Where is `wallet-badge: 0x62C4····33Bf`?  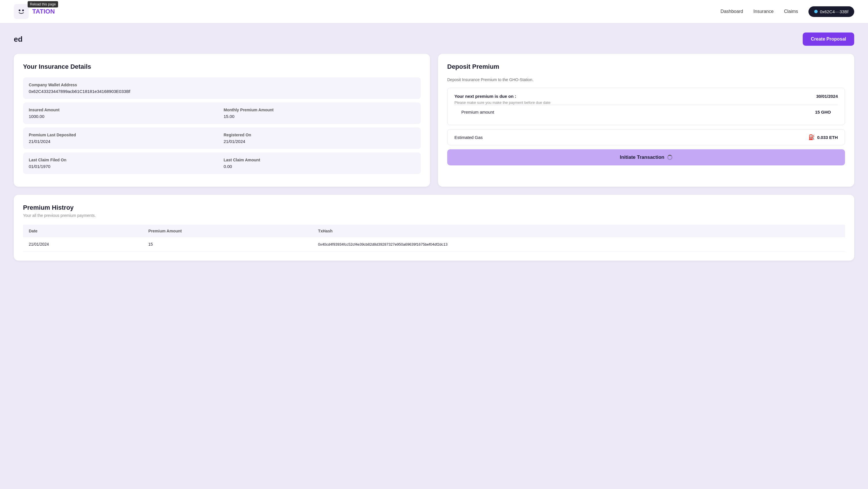
wallet-badge: 0x62C4····33Bf is located at coordinates (831, 11).